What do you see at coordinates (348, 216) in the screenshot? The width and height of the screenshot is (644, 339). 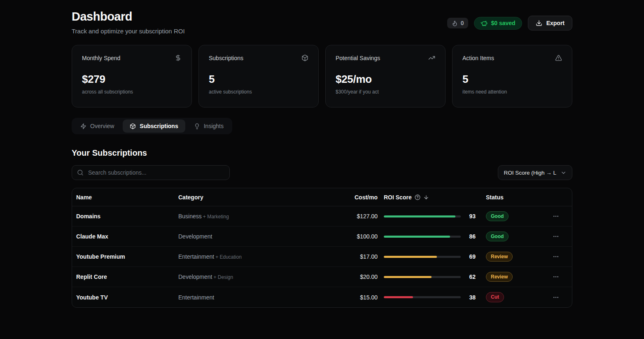 I see `subscription-cost: $127.00` at bounding box center [348, 216].